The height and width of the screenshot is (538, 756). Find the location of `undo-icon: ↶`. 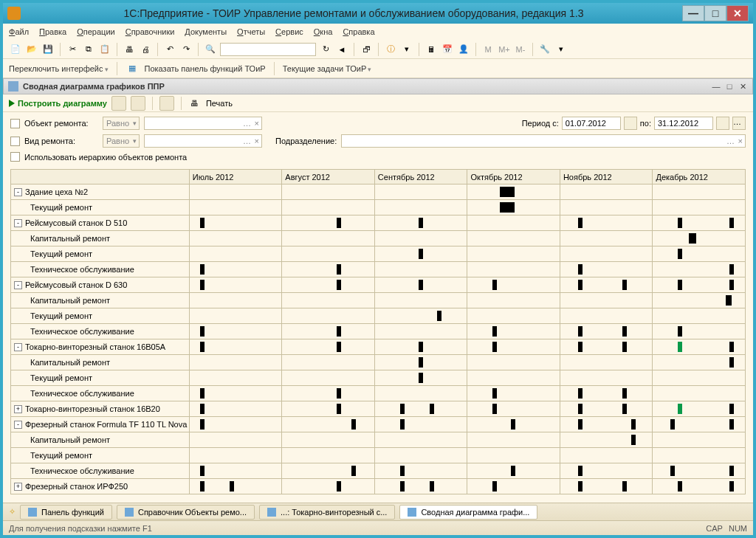

undo-icon: ↶ is located at coordinates (170, 49).